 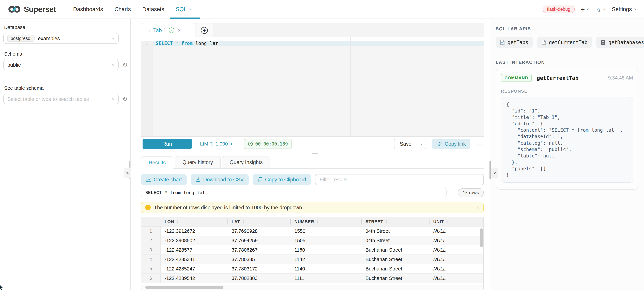 What do you see at coordinates (259, 222) in the screenshot?
I see `column-header-lat: LAT▲▼` at bounding box center [259, 222].